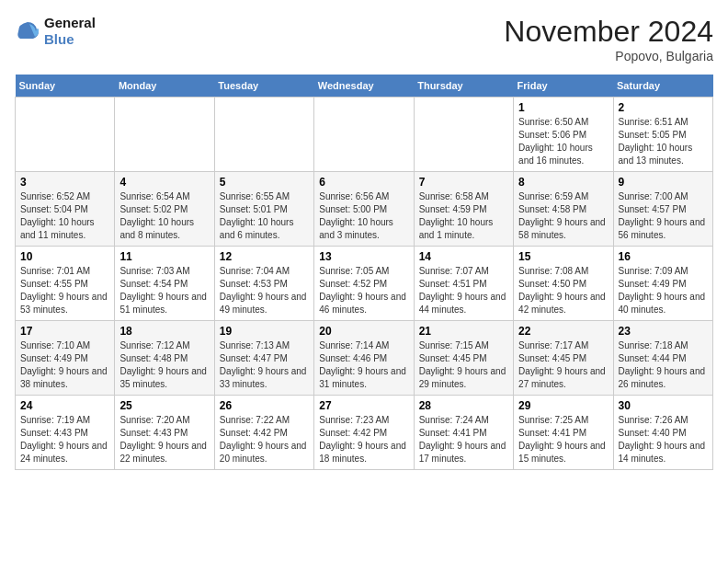 The image size is (728, 563). Describe the element at coordinates (364, 432) in the screenshot. I see `calendar-cell: 27Sunrise: 7:23 AMSunset: 4:42 PMDayligh…` at that location.